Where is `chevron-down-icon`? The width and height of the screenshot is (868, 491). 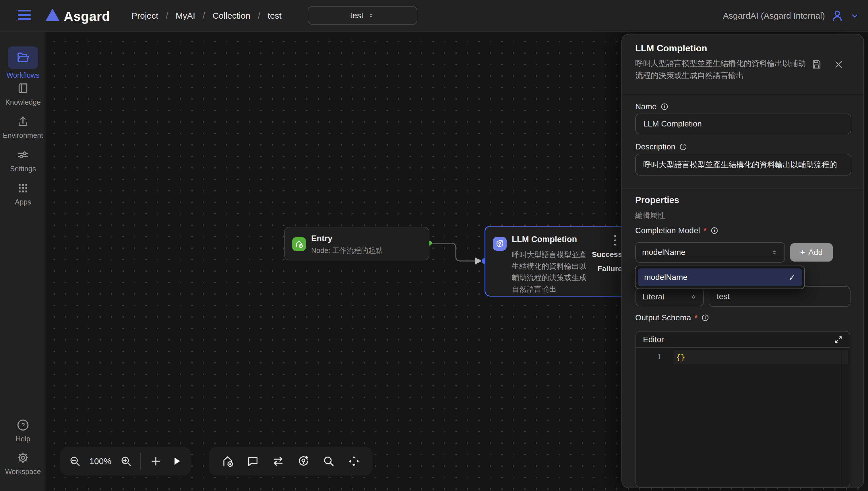
chevron-down-icon is located at coordinates (855, 16).